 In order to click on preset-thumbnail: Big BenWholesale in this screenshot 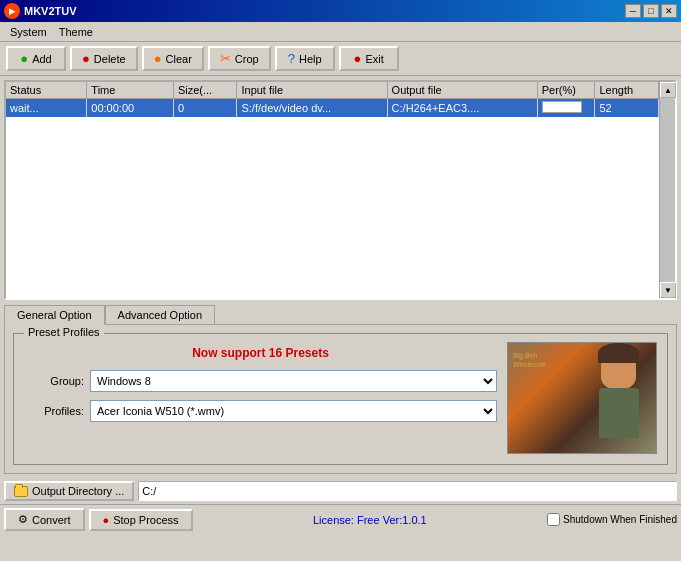, I will do `click(582, 398)`.